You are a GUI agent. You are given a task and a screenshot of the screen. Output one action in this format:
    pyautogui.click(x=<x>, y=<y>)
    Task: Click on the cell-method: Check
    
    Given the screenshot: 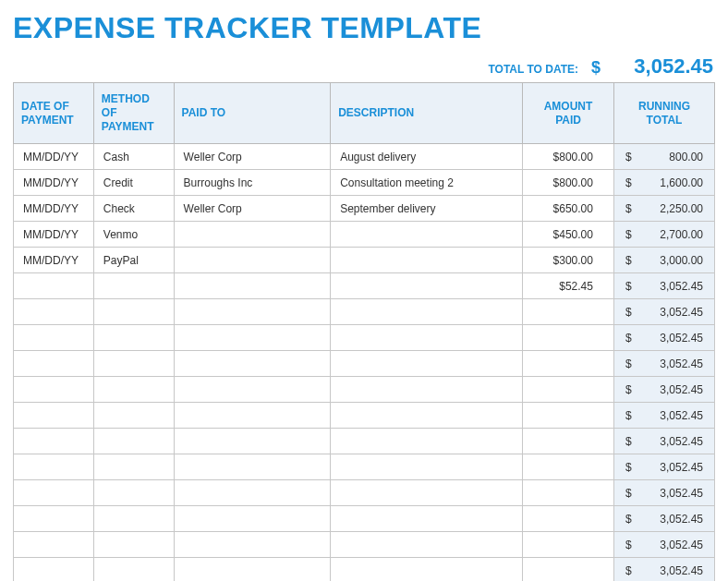 What is the action you would take?
    pyautogui.click(x=133, y=209)
    